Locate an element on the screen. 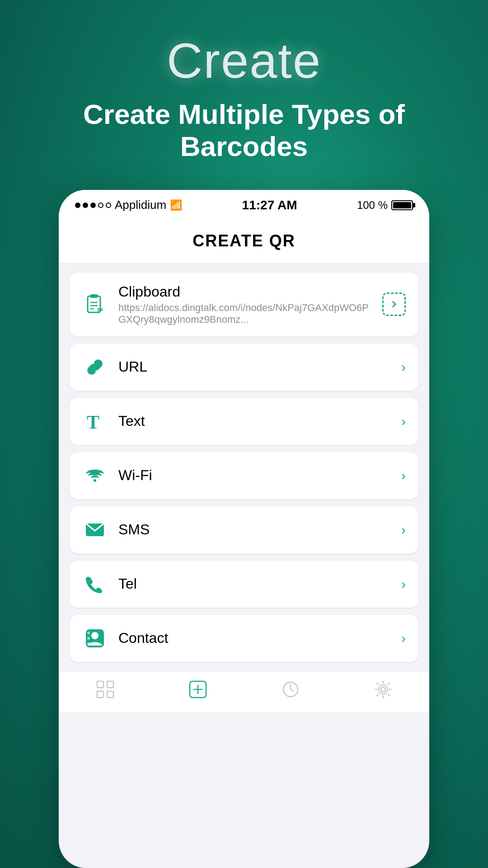  text-chevron: › is located at coordinates (404, 421).